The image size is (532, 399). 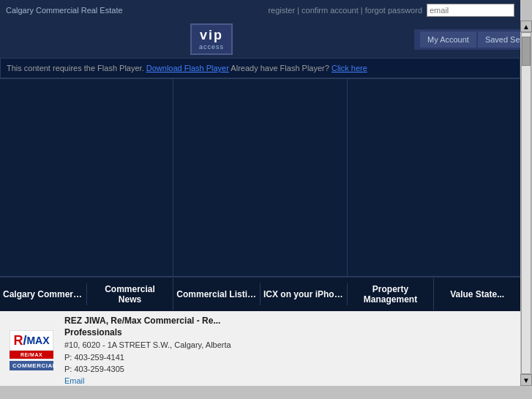 What do you see at coordinates (38, 340) in the screenshot?
I see `remax-max: MAX` at bounding box center [38, 340].